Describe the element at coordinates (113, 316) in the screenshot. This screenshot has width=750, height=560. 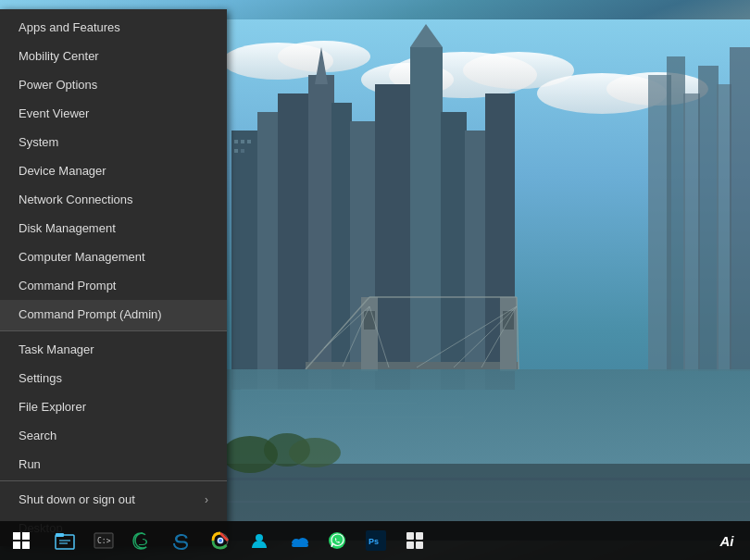
I see `menu-item-command-prompt-admin: Command Prompt (Admin)` at that location.